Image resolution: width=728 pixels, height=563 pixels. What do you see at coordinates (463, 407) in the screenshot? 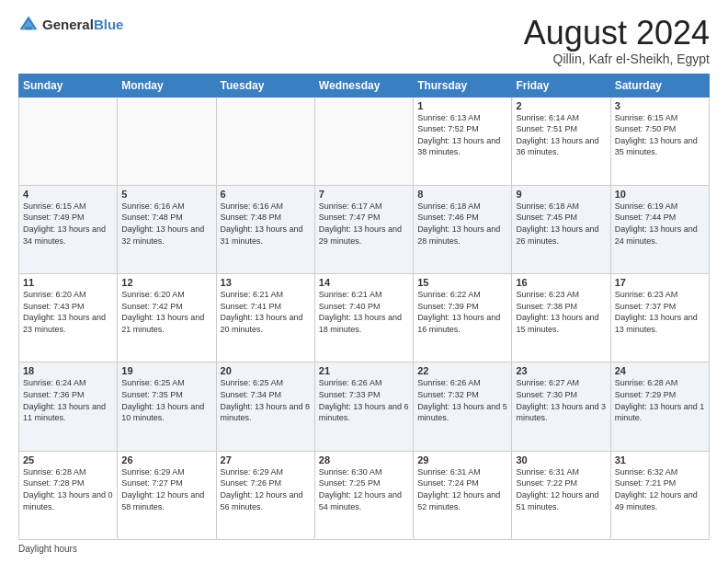
I see `calendar-cell: 22Sunrise: 6:26 AMSunset: 7:32 PMDayligh…` at bounding box center [463, 407].